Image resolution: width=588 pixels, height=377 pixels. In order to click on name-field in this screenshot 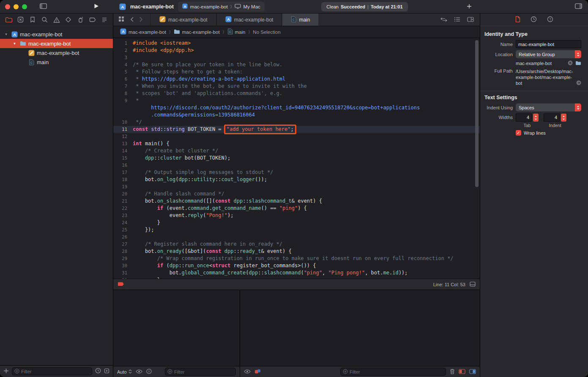, I will do `click(549, 44)`.